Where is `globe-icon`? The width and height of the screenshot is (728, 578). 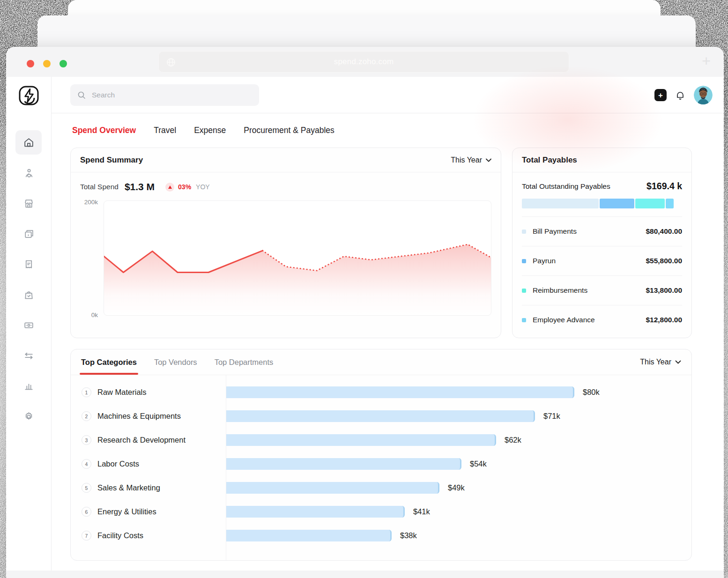 globe-icon is located at coordinates (171, 62).